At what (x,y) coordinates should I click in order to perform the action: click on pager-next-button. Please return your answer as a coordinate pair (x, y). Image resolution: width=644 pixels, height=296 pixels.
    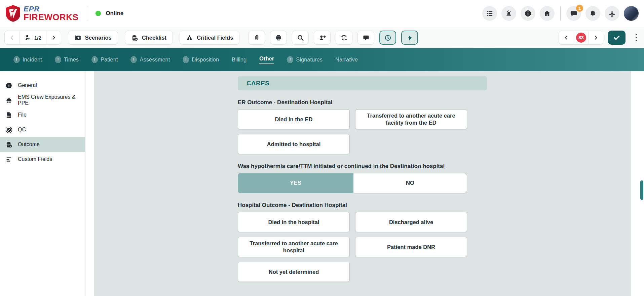
    Looking at the image, I should click on (53, 38).